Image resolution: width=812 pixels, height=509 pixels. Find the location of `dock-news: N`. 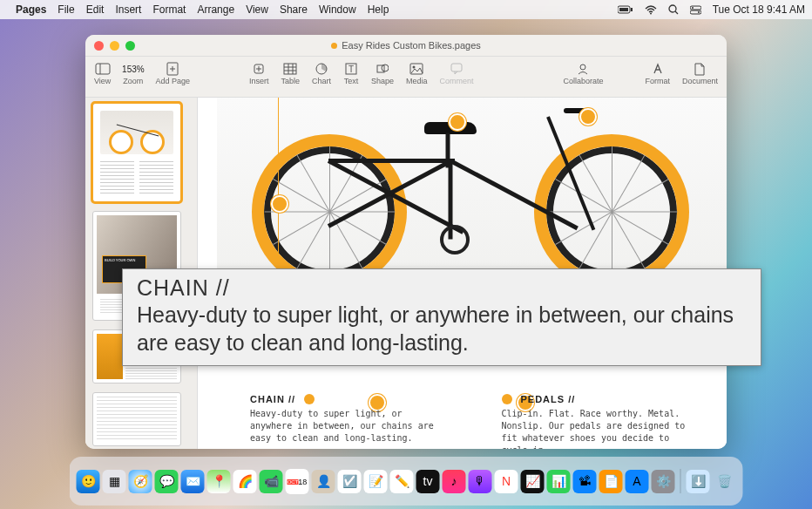

dock-news: N is located at coordinates (507, 481).